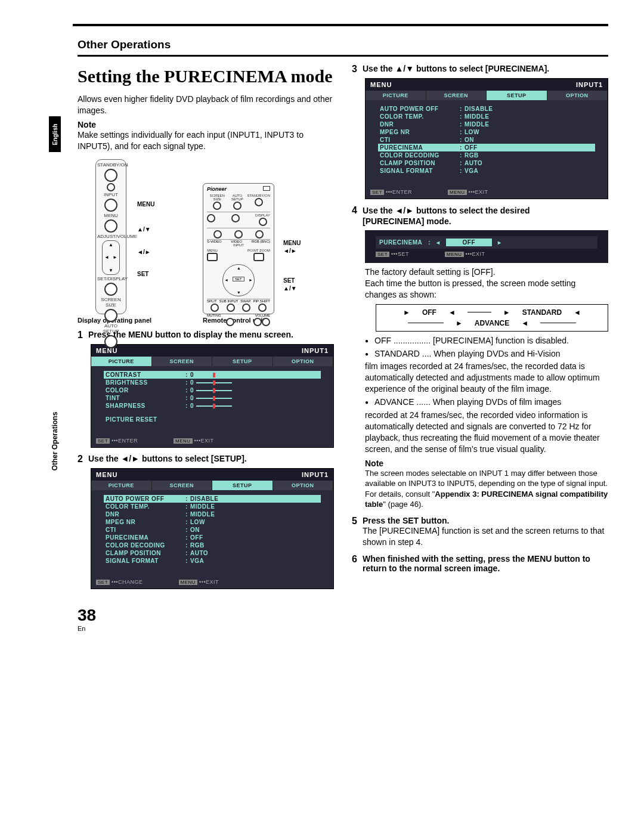 This screenshot has height=839, width=644. I want to click on step-3-text: Use the ▲/▼ buttons to select [PURECINEM…, so click(485, 69).